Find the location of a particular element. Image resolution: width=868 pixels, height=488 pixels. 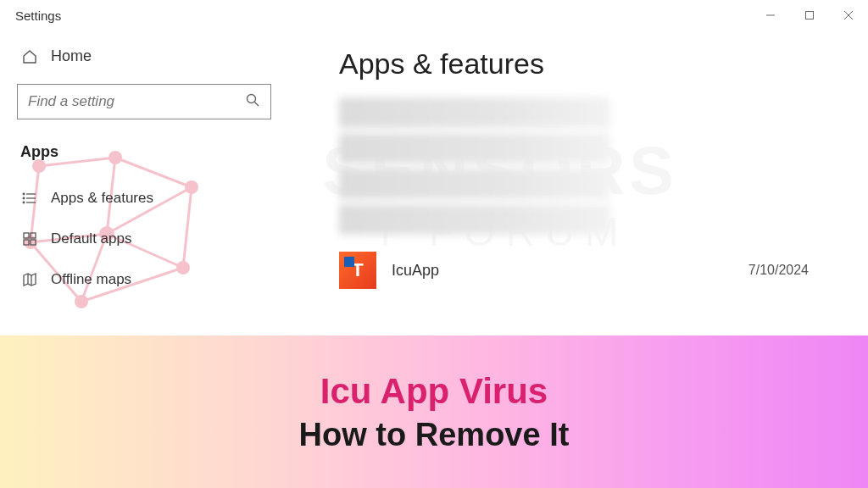

app-list-item: T IcuApp 7/10/2024 is located at coordinates (591, 270).